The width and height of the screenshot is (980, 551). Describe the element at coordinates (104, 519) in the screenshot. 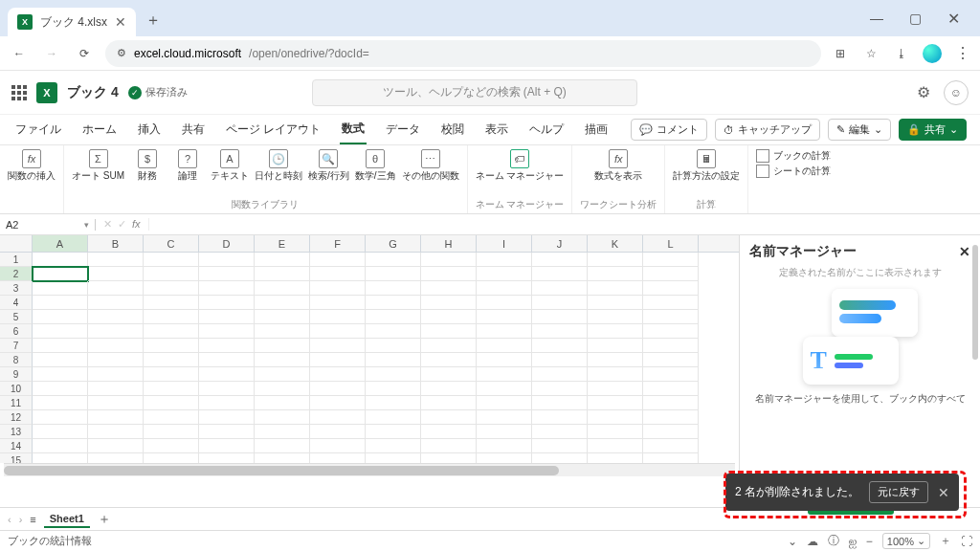

I see `add-sheet-button: ＋` at that location.